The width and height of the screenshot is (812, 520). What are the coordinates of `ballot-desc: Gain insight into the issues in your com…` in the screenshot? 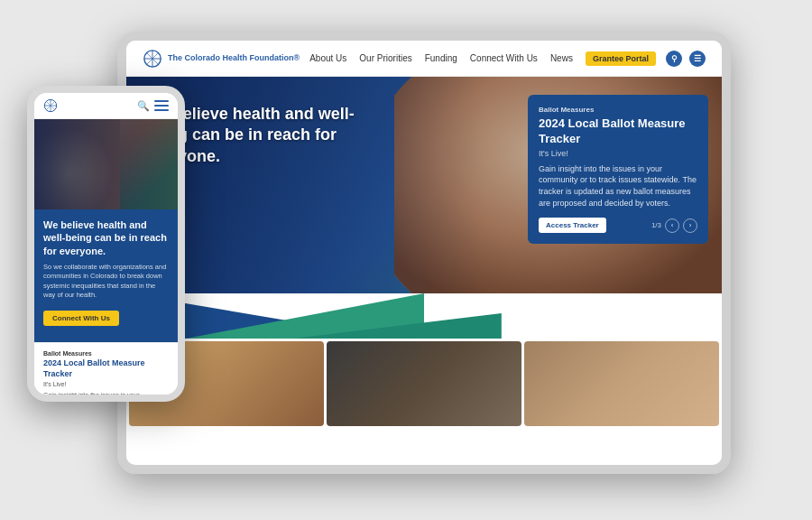 It's located at (618, 186).